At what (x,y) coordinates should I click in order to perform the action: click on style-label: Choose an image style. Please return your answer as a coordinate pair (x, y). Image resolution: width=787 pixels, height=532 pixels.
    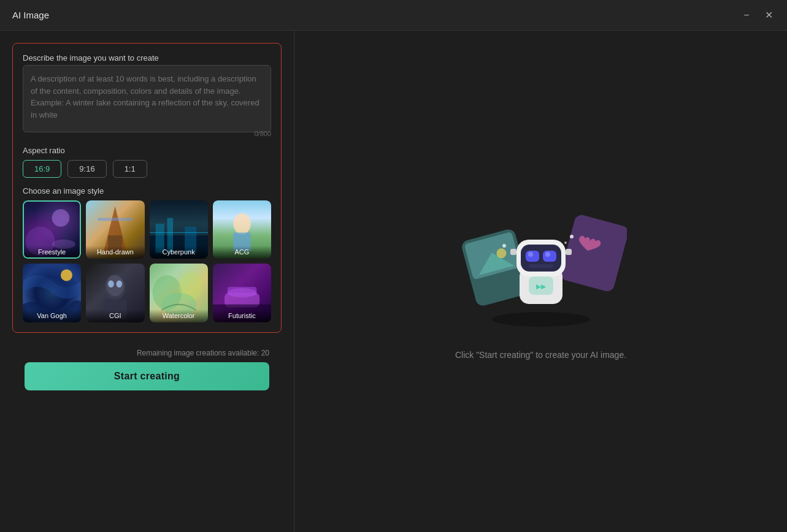
    Looking at the image, I should click on (147, 191).